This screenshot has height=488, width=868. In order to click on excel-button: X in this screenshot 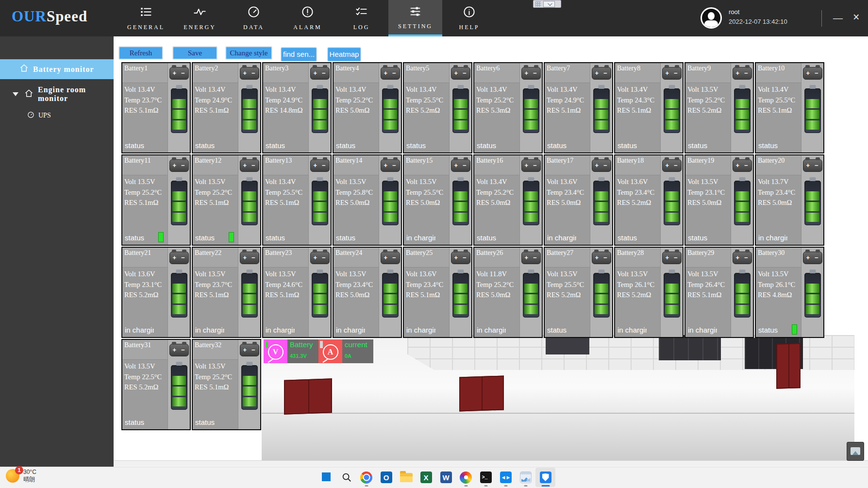, I will do `click(426, 477)`.